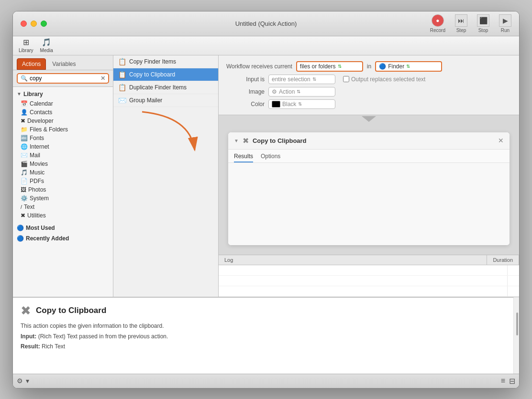 This screenshot has width=532, height=399. Describe the element at coordinates (24, 112) in the screenshot. I see `contacts-icon: 👤` at that location.